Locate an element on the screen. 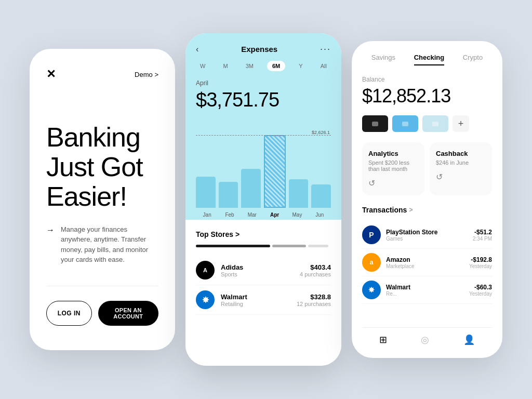 Image resolution: width=532 pixels, height=399 pixels. analytics-subtitle: Spent $200 less than last month is located at coordinates (393, 166).